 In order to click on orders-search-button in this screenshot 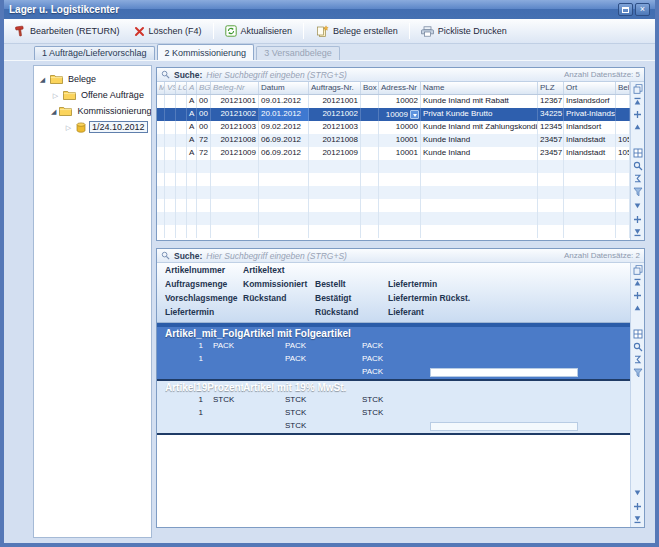, I will do `click(638, 166)`.